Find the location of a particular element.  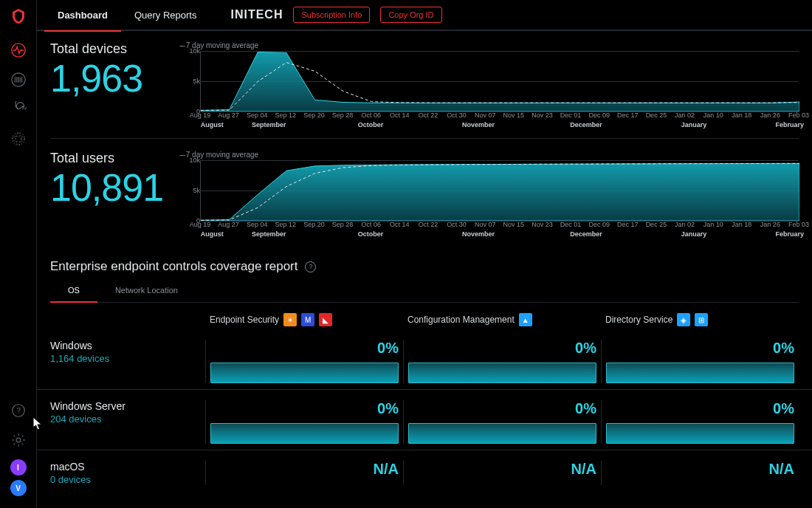

subtab-os: OS is located at coordinates (74, 290).